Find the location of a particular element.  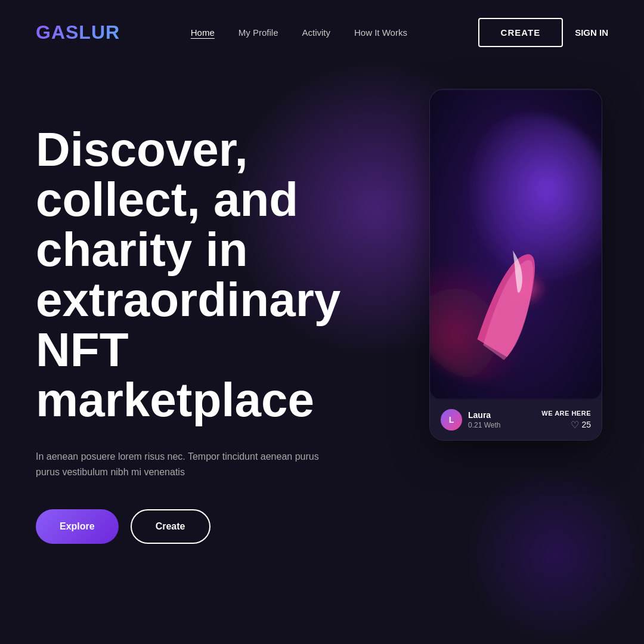

nav-link-profile: My Profile is located at coordinates (259, 32).